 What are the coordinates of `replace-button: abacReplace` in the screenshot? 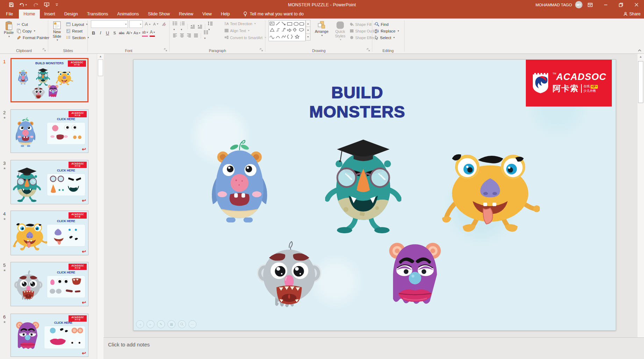 It's located at (387, 31).